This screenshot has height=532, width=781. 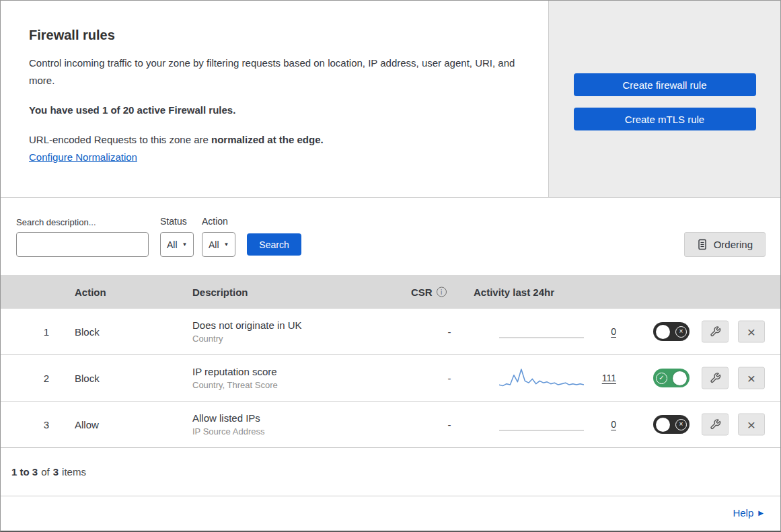 What do you see at coordinates (229, 418) in the screenshot?
I see `rule-description-text: Allow listed IPs` at bounding box center [229, 418].